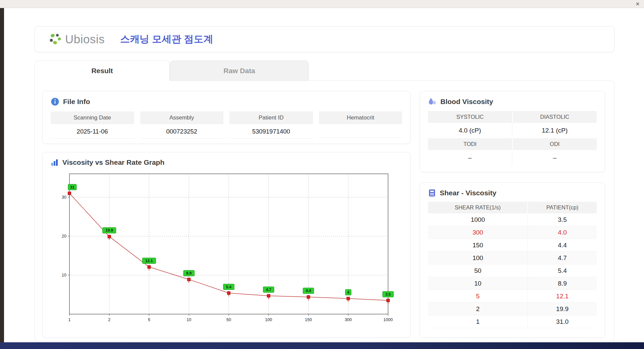  Describe the element at coordinates (478, 245) in the screenshot. I see `shear-rate-cell: 150` at that location.